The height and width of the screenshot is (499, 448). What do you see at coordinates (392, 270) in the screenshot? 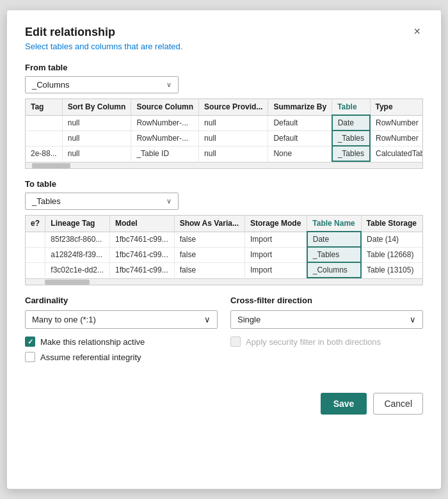
I see `to-cell-2-6: Table (13105)` at bounding box center [392, 270].